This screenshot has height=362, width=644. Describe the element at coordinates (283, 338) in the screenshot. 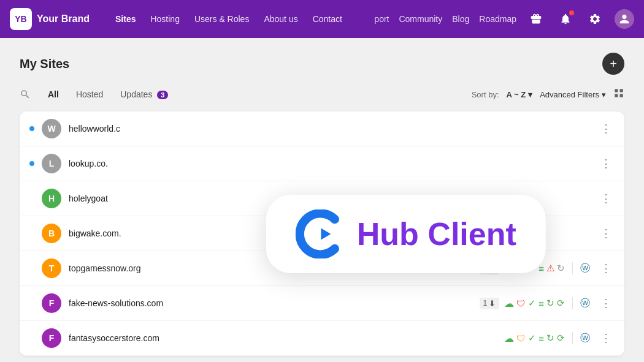

I see `site-name: fantasysoccerstore.com` at that location.